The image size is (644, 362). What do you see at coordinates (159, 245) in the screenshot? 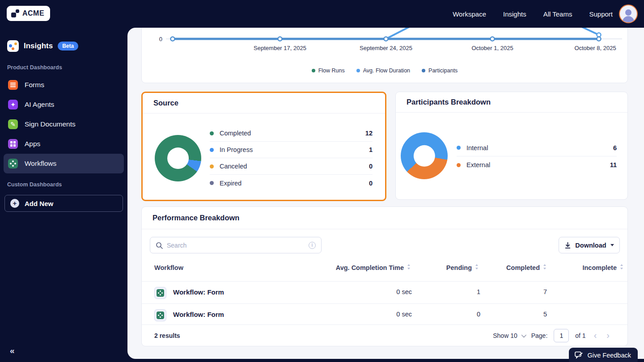
I see `search-icon` at bounding box center [159, 245].